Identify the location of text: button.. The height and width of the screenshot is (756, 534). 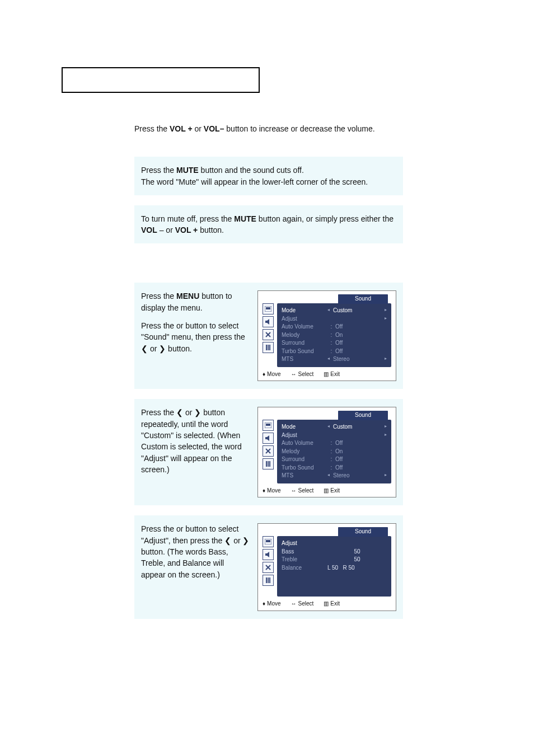
(210, 230).